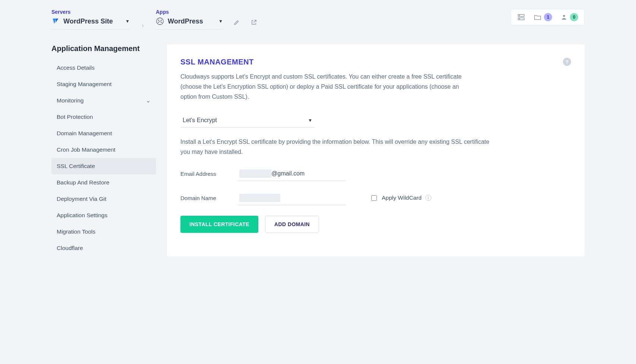  Describe the element at coordinates (83, 183) in the screenshot. I see `sidebar-item-label: Backup And Restore` at that location.